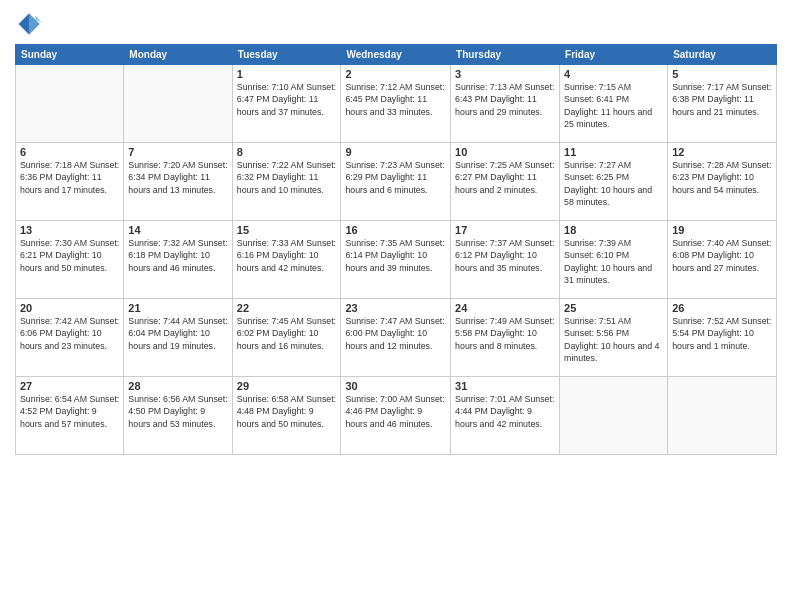 The width and height of the screenshot is (792, 612). Describe the element at coordinates (70, 152) in the screenshot. I see `day-number: 6` at that location.